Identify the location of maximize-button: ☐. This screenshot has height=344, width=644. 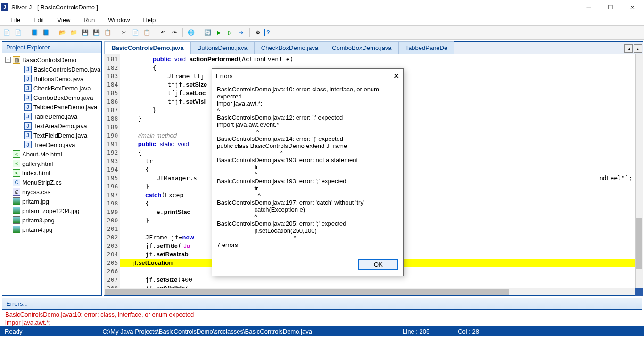
(611, 7).